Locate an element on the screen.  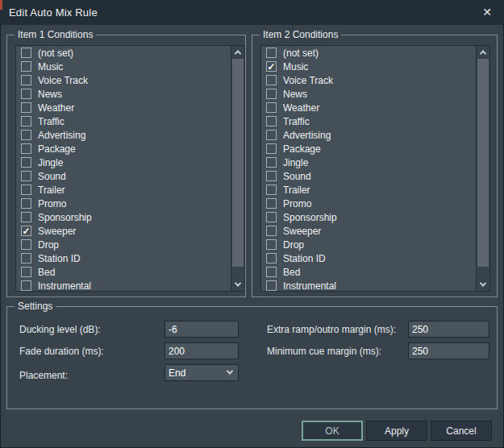
ducking-level-field is located at coordinates (202, 329).